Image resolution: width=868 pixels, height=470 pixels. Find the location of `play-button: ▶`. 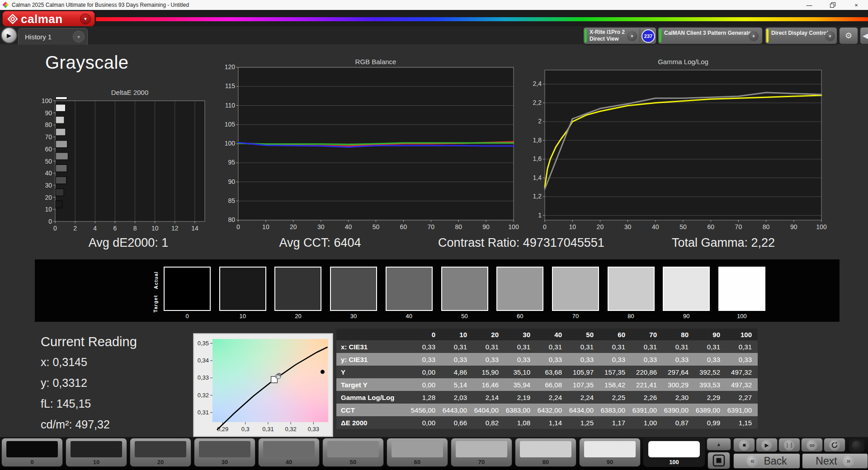

play-button: ▶ is located at coordinates (767, 445).